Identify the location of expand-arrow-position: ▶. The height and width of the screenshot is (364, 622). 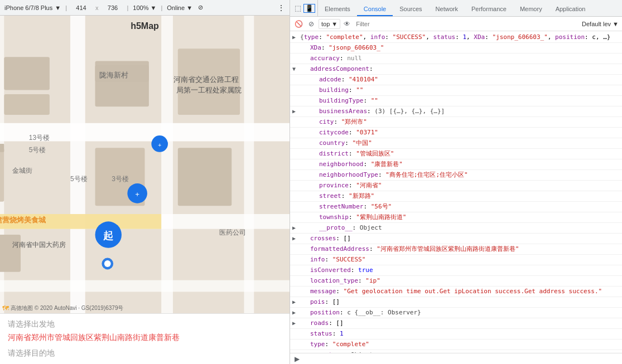
(294, 313).